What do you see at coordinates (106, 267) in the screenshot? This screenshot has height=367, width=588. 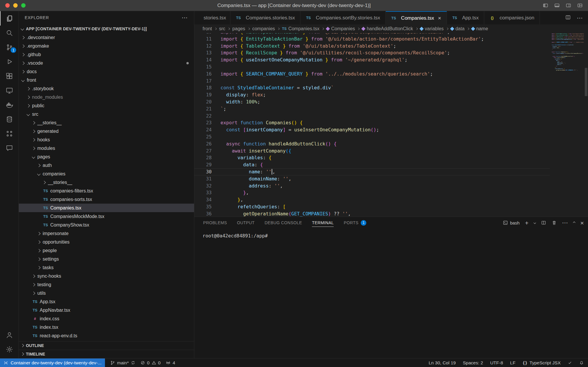 I see `tree-item-tasks: tasks` at bounding box center [106, 267].